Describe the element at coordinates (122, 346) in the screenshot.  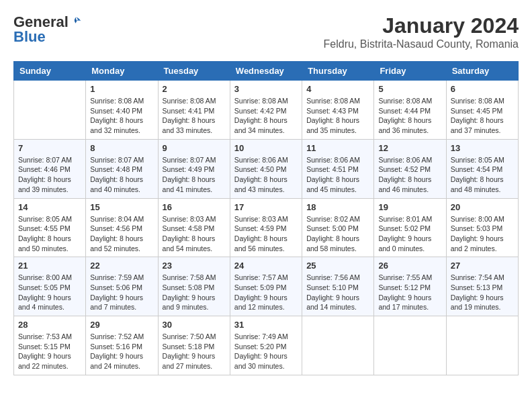
I see `calendar-cell: 29Sunrise: 7:52 AM Sunset: 5:16 PM Dayli…` at that location.